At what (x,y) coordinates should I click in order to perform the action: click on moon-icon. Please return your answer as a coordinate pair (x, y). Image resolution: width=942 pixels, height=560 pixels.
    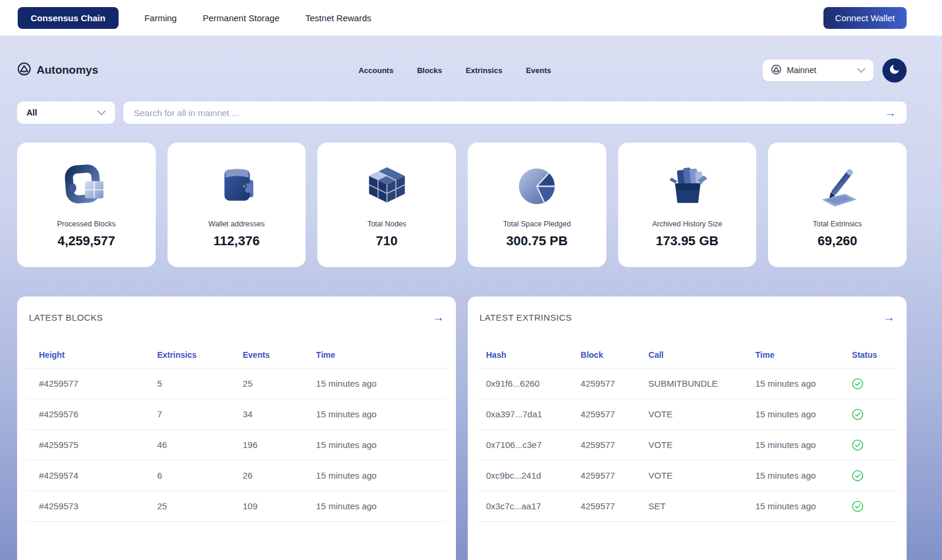
    Looking at the image, I should click on (894, 70).